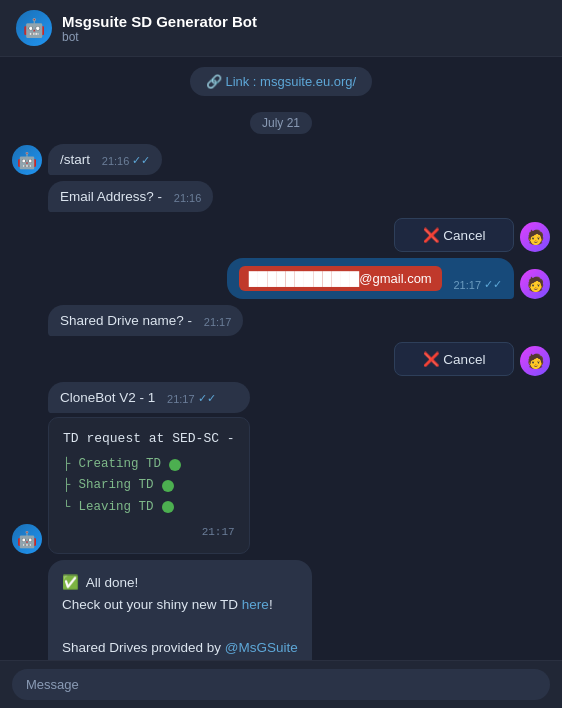 The height and width of the screenshot is (708, 562). I want to click on header-title: Msgsuite SD Generator Bot, so click(160, 22).